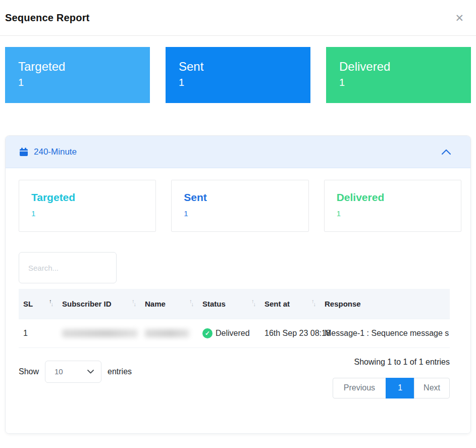 The width and height of the screenshot is (476, 448). What do you see at coordinates (385, 304) in the screenshot?
I see `column-header-response: Response` at bounding box center [385, 304].